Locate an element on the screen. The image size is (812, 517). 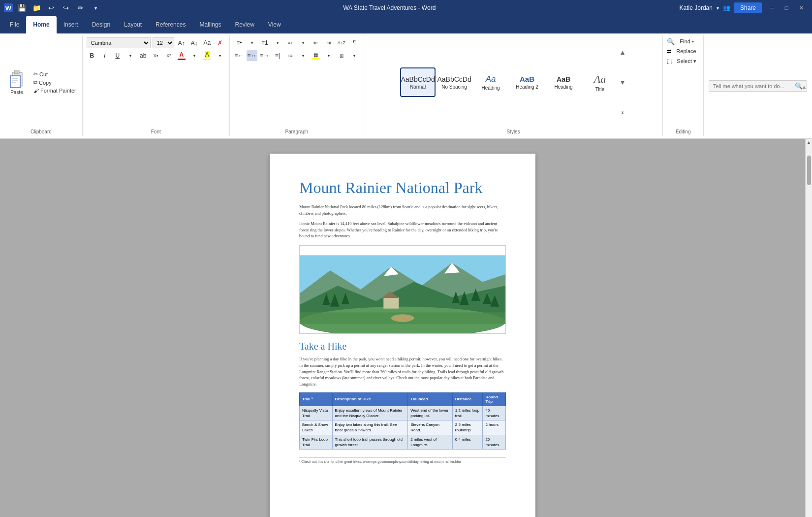
scroll-thumb is located at coordinates (809, 170).